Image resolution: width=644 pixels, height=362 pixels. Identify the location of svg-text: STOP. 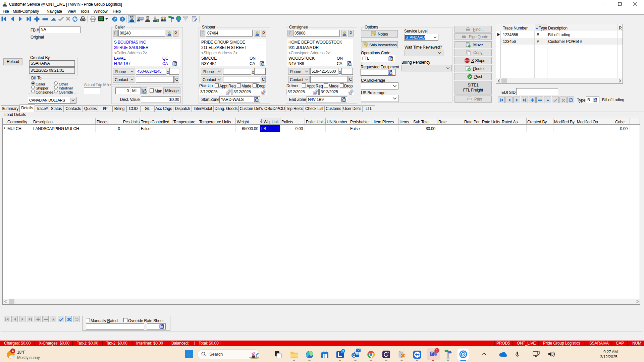
(467, 61).